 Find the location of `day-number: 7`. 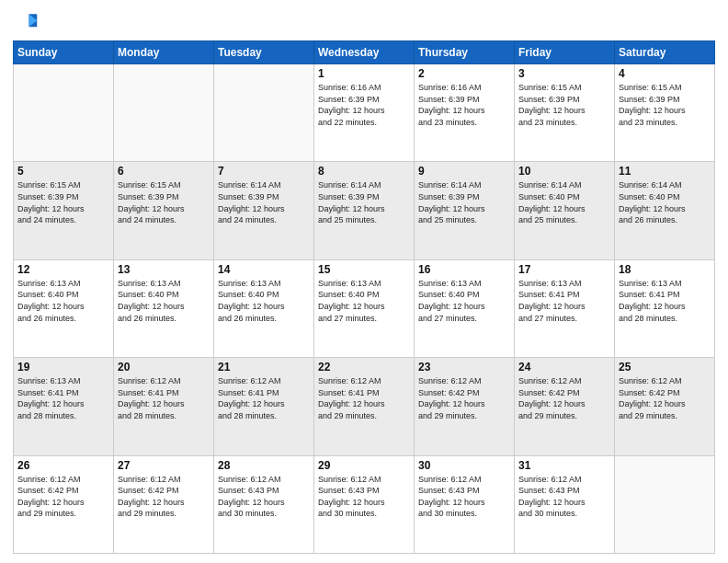

day-number: 7 is located at coordinates (264, 171).